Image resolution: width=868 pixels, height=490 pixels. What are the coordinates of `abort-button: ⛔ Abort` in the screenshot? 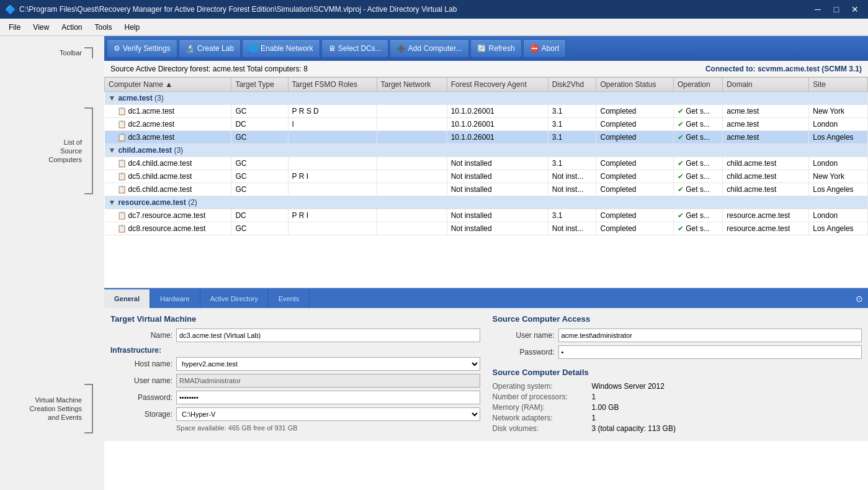 It's located at (545, 48).